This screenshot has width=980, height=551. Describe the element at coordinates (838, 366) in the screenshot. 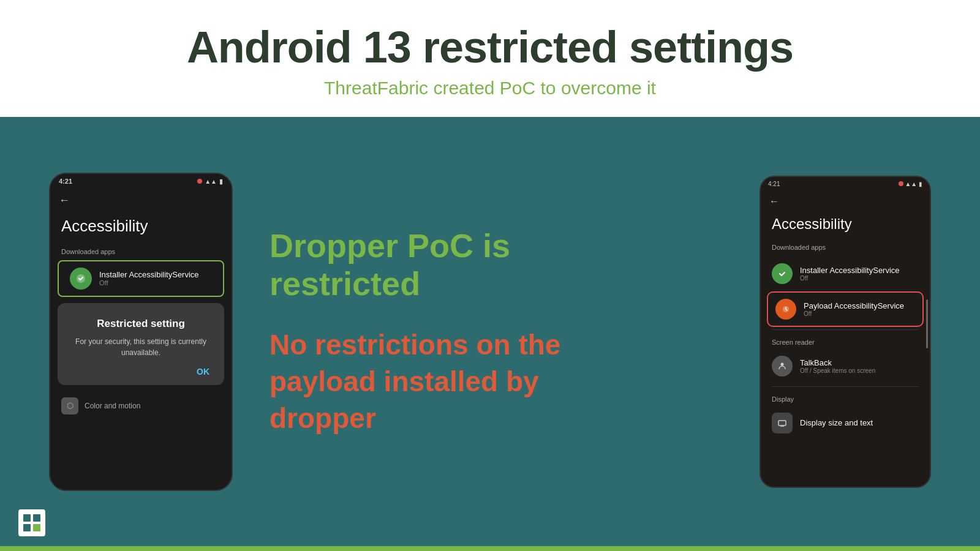

I see `right-talkback-text: TalkBack Off / Speak items on screen` at that location.